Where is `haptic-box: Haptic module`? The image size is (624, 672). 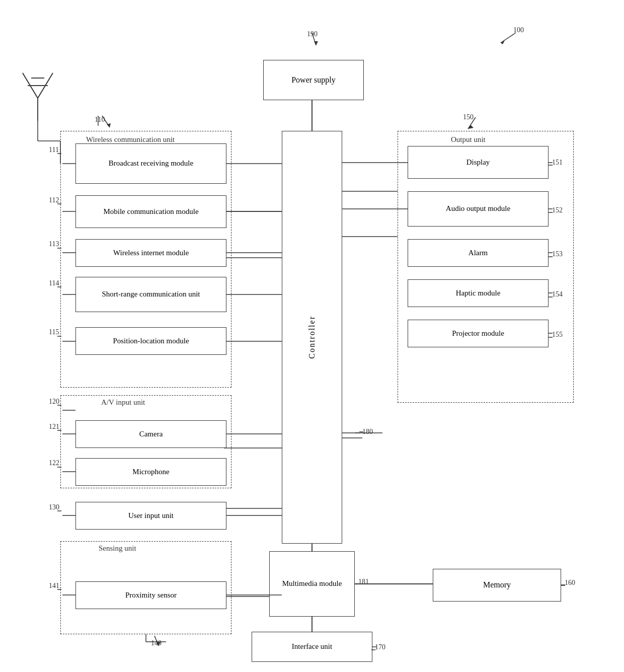 haptic-box: Haptic module is located at coordinates (478, 293).